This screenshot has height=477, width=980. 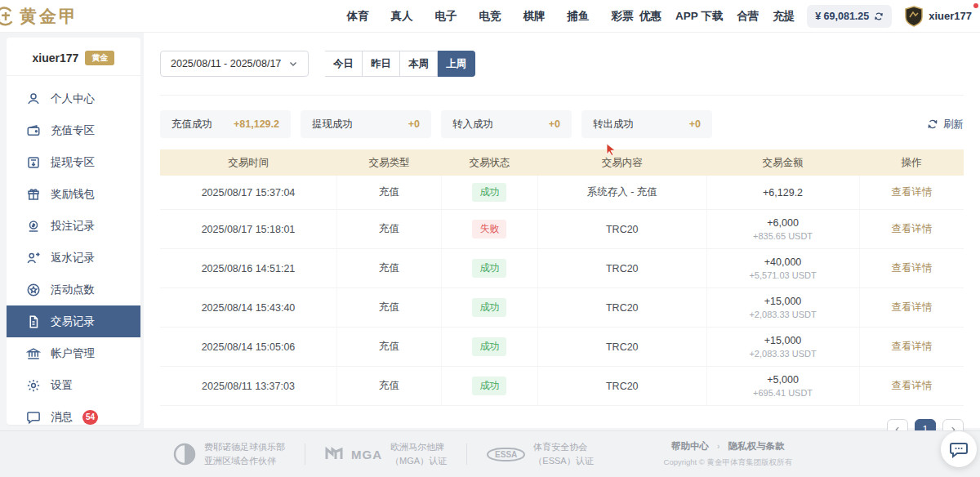 I want to click on chevron-down-icon, so click(x=293, y=64).